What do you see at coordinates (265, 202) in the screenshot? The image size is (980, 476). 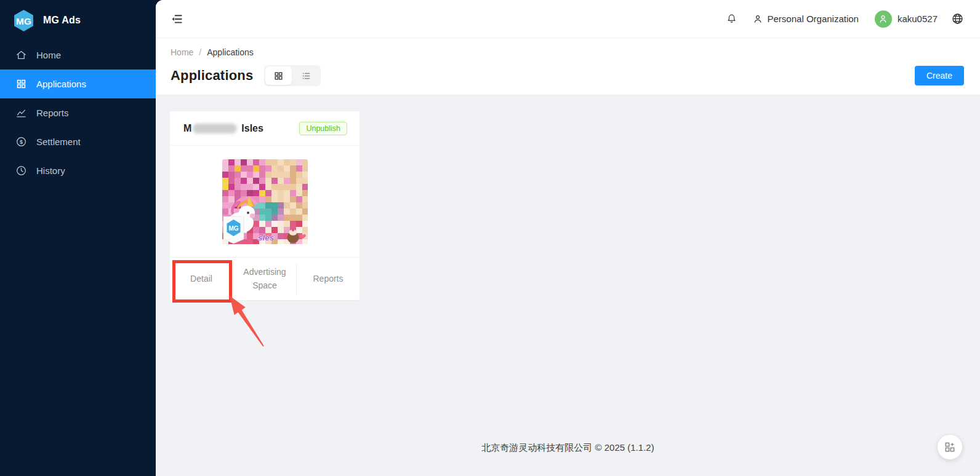 I see `app-icon-image: MG sles` at bounding box center [265, 202].